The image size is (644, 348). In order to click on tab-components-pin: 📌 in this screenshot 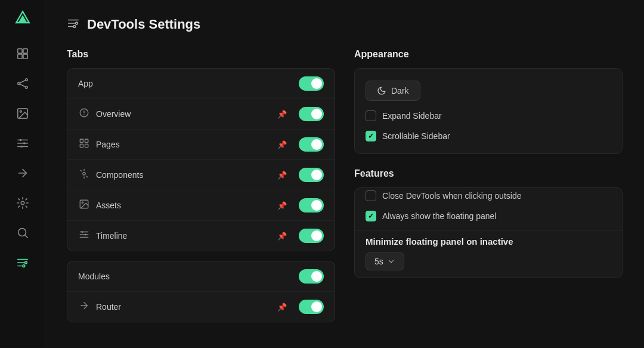, I will do `click(282, 175)`.